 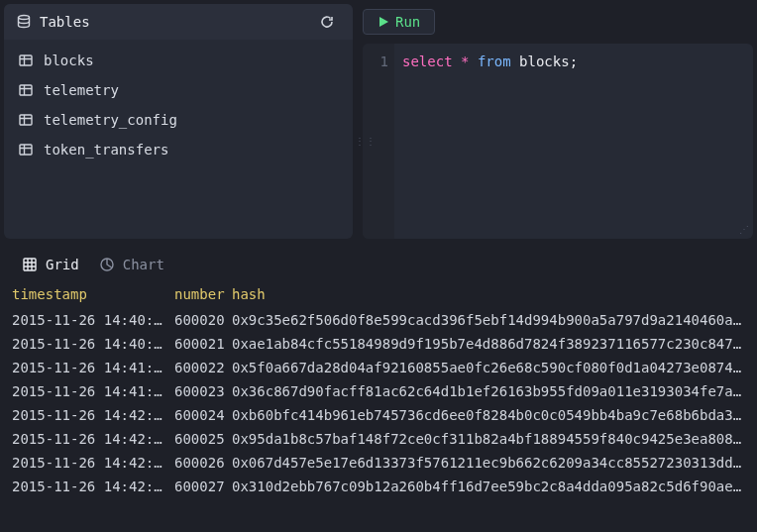 I want to click on cell-number: 600020, so click(x=203, y=320).